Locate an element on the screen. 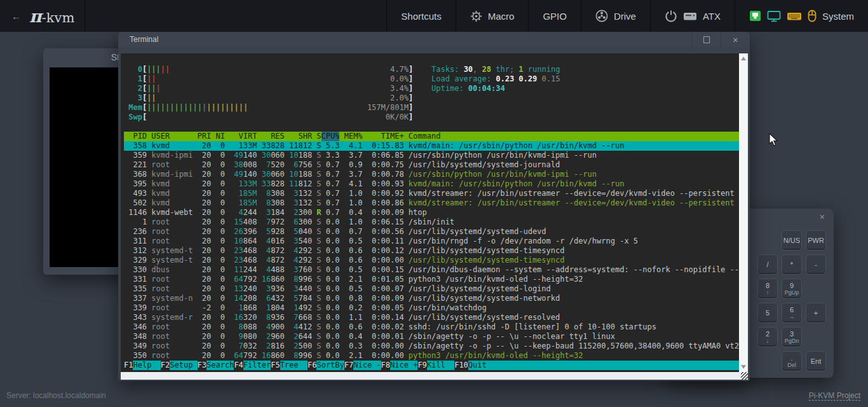  column-header-res: RES is located at coordinates (271, 136).